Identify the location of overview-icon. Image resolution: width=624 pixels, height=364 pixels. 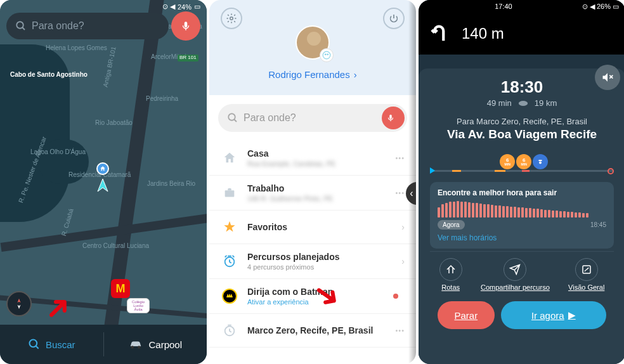
(587, 270).